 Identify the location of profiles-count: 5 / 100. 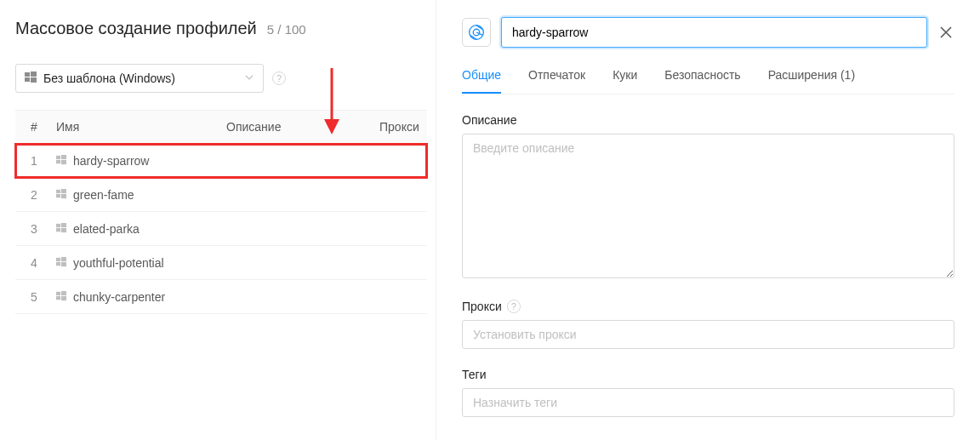
(287, 29).